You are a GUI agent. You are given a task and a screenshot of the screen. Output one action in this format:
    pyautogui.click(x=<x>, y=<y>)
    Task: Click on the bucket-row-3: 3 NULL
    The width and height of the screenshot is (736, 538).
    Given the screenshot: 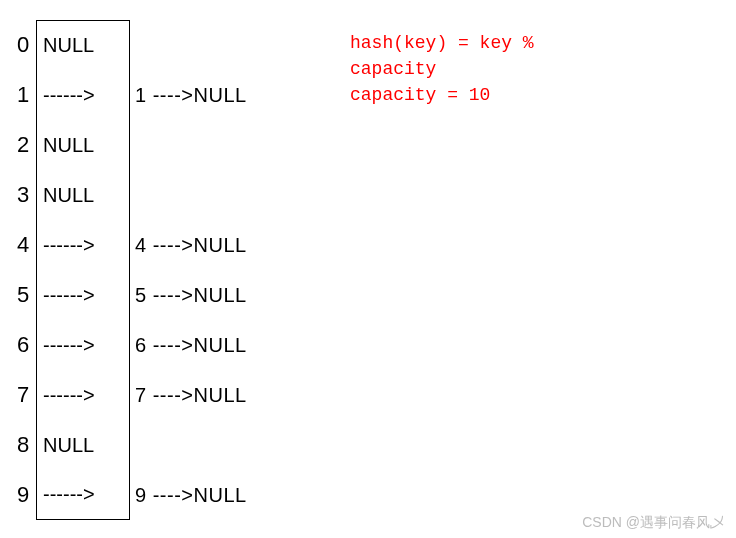 What is the action you would take?
    pyautogui.click(x=368, y=195)
    